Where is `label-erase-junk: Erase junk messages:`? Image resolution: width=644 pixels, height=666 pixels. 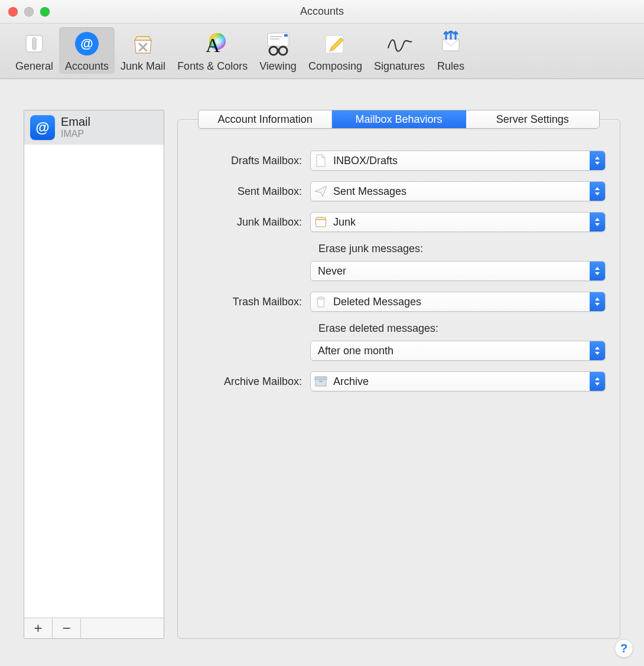 label-erase-junk: Erase junk messages: is located at coordinates (462, 249).